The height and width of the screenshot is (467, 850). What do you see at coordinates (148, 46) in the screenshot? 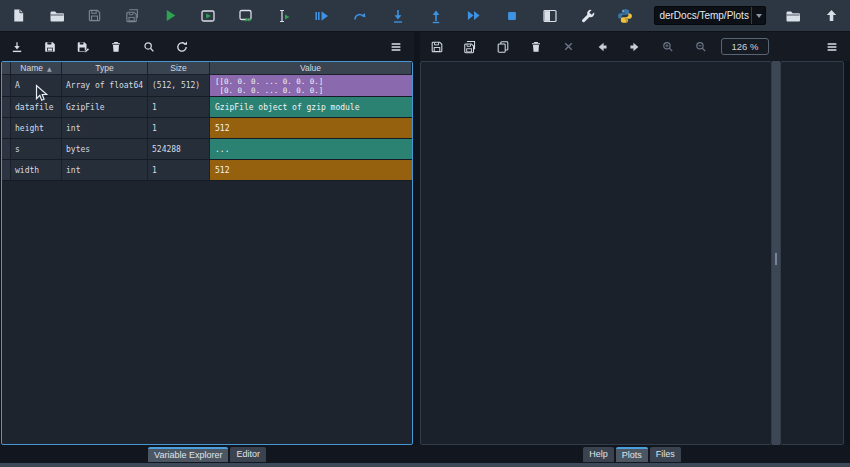
I see `search-variable-button` at bounding box center [148, 46].